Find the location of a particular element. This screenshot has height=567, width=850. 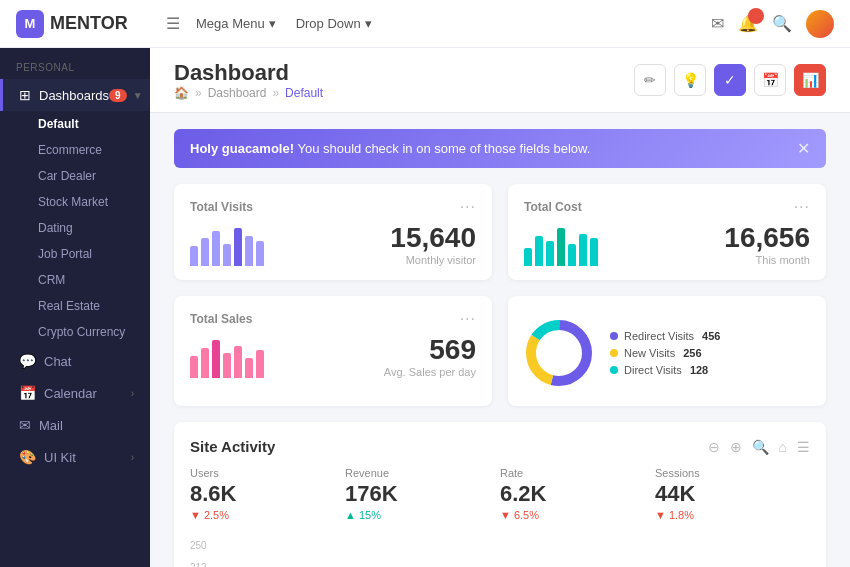

logo: M MENTOR is located at coordinates (91, 24).